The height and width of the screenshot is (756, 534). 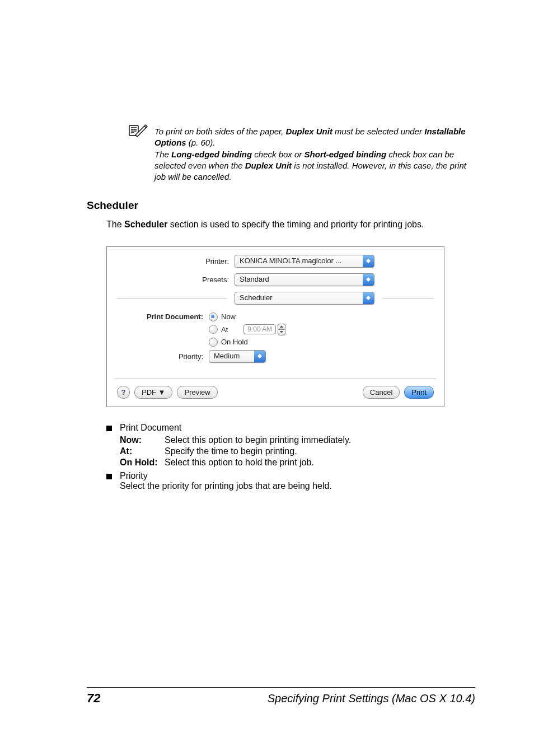 What do you see at coordinates (305, 298) in the screenshot?
I see `panel-select: Scheduler` at bounding box center [305, 298].